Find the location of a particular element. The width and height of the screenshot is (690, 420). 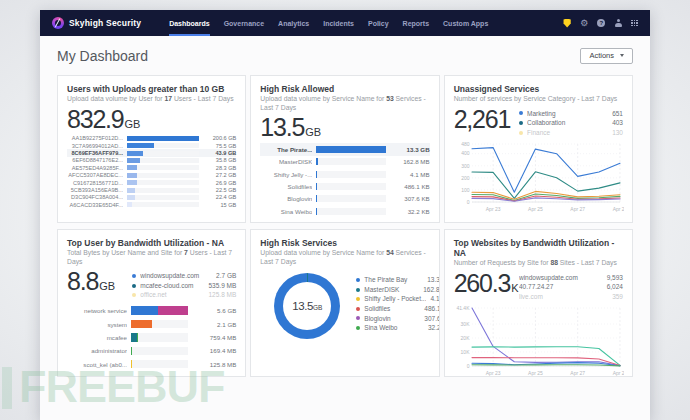

legend-item-live-com: live.com359 is located at coordinates (571, 297).